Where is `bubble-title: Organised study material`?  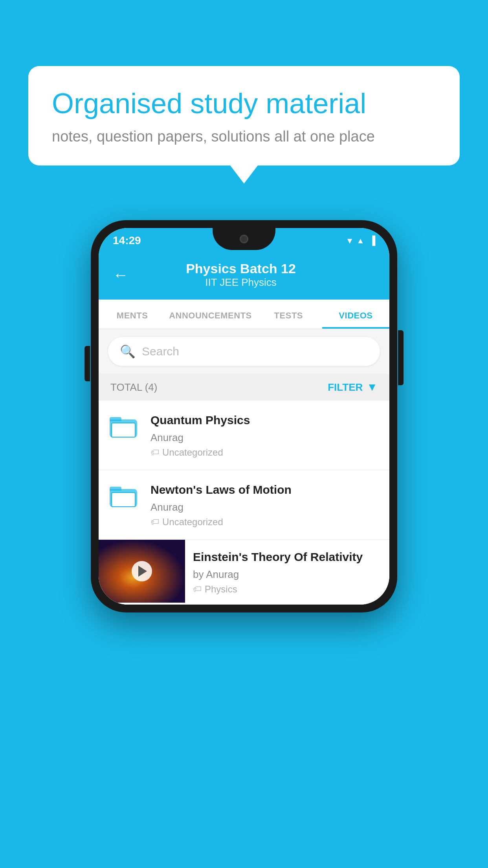
bubble-title: Organised study material is located at coordinates (244, 103).